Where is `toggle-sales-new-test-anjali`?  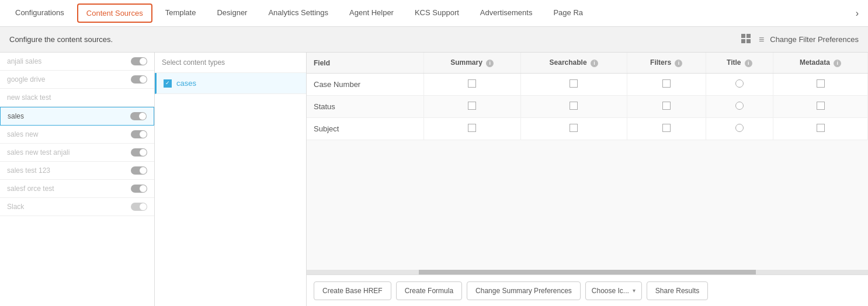 toggle-sales-new-test-anjali is located at coordinates (139, 152).